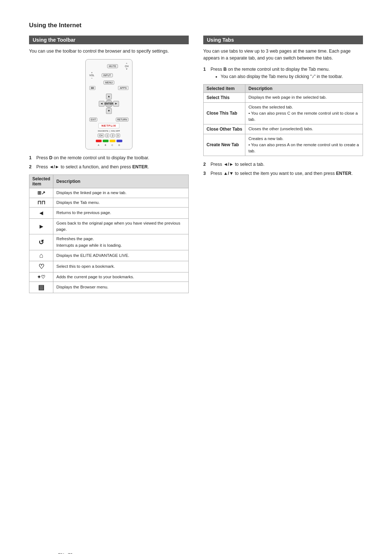 The image size is (392, 554). I want to click on label-b: B, so click(106, 145).